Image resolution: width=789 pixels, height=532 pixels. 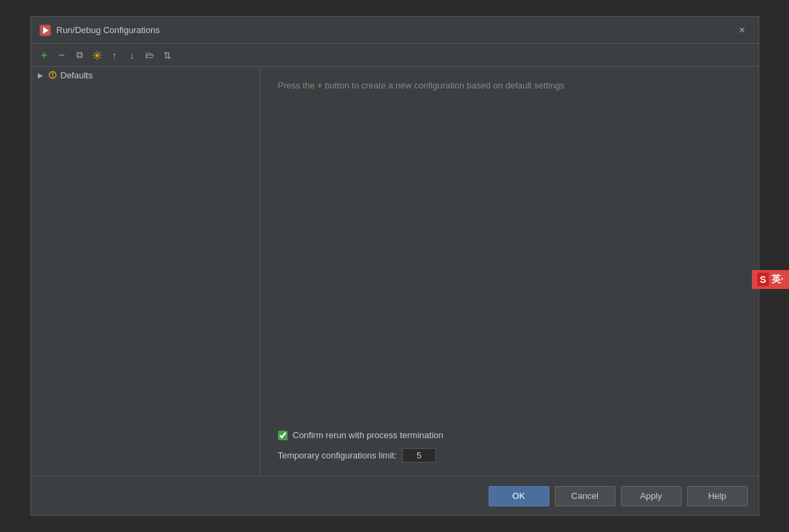 What do you see at coordinates (771, 280) in the screenshot?
I see `watermark: S 英·` at bounding box center [771, 280].